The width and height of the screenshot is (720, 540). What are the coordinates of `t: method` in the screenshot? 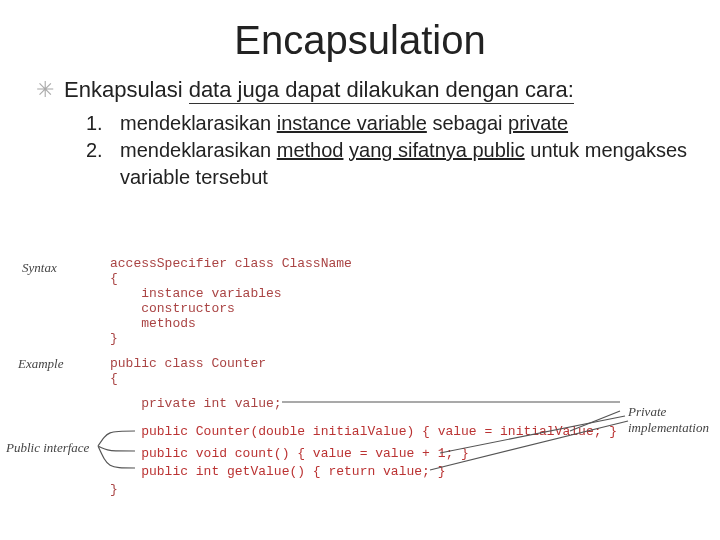 It's located at (310, 150).